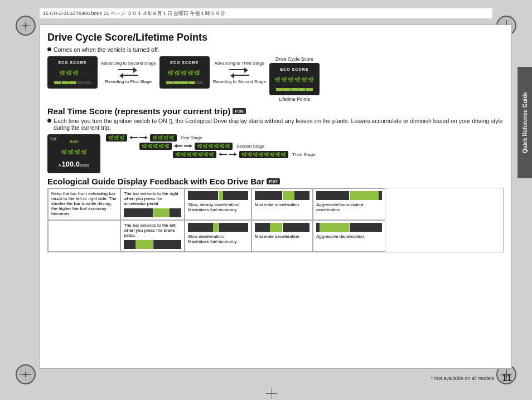  I want to click on eco-display-stage1: ECO SCORE 🌿 🌿 🌿 ⋮ |, so click(72, 72).